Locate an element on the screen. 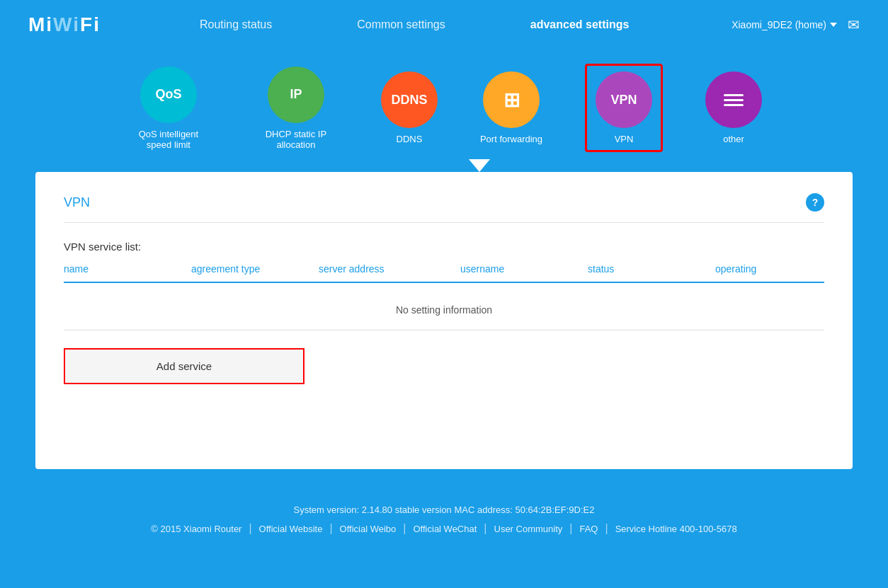 The height and width of the screenshot is (588, 888). footer-hotline: Service Hotline 400-100-5678 is located at coordinates (676, 529).